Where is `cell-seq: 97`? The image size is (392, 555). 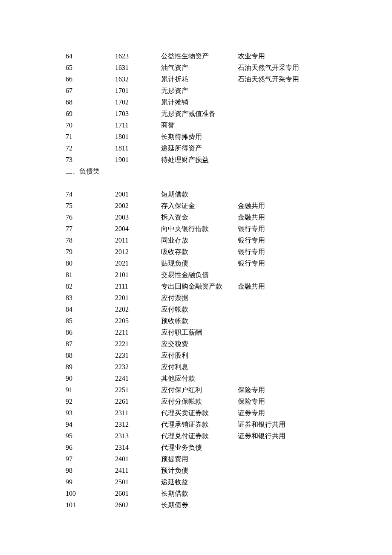 cell-seq: 97 is located at coordinates (90, 459).